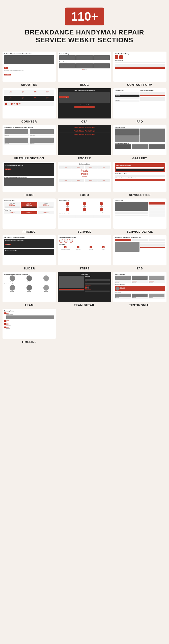 This screenshot has height=644, width=169. I want to click on gallery-label: GALLERY, so click(140, 158).